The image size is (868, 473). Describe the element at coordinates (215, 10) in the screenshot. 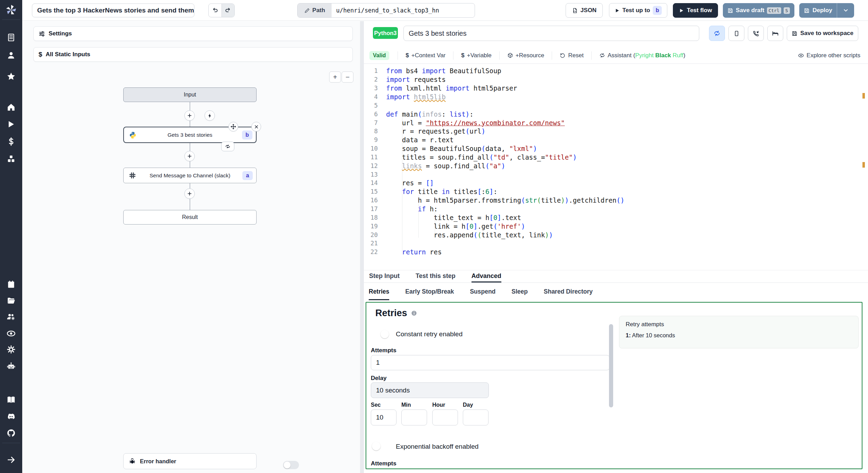

I see `undo-button` at that location.